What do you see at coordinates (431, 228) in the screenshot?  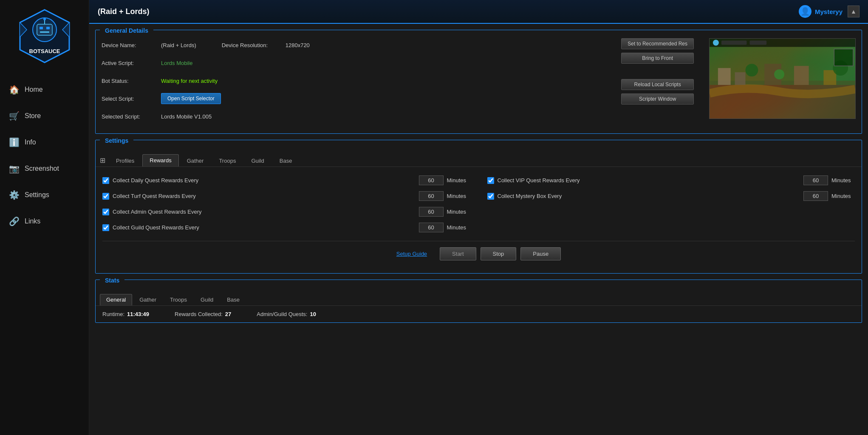 I see `guild-quest-input` at bounding box center [431, 228].